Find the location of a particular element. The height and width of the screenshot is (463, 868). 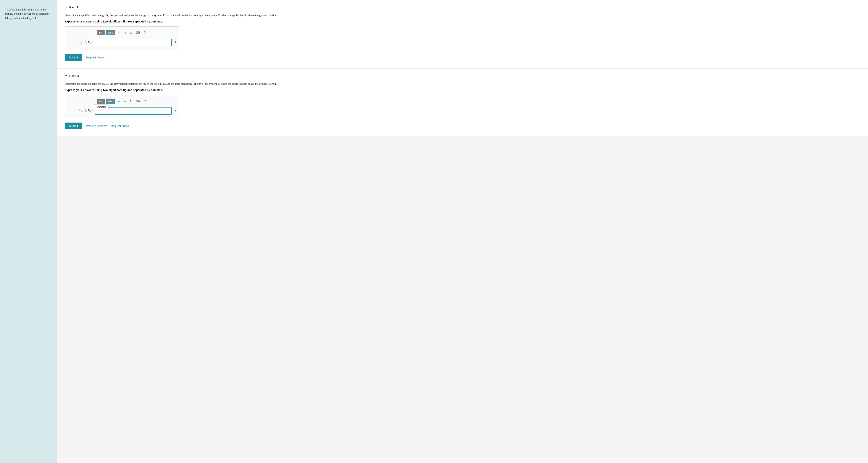

part-b-description: Determine the apple's kinetic energy, K,… is located at coordinates (462, 84).